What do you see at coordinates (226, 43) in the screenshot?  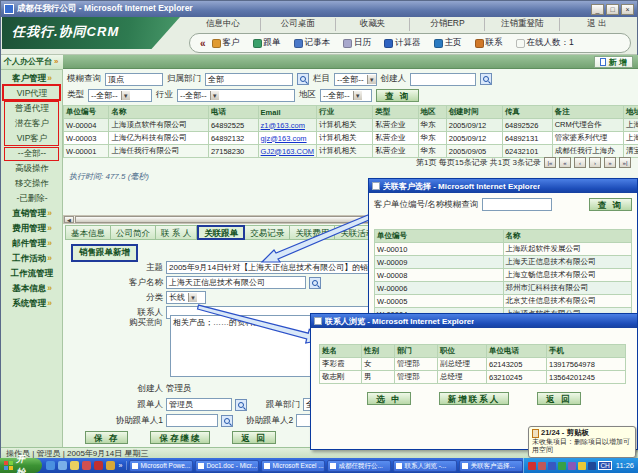 I see `toolbar-item: 客户` at bounding box center [226, 43].